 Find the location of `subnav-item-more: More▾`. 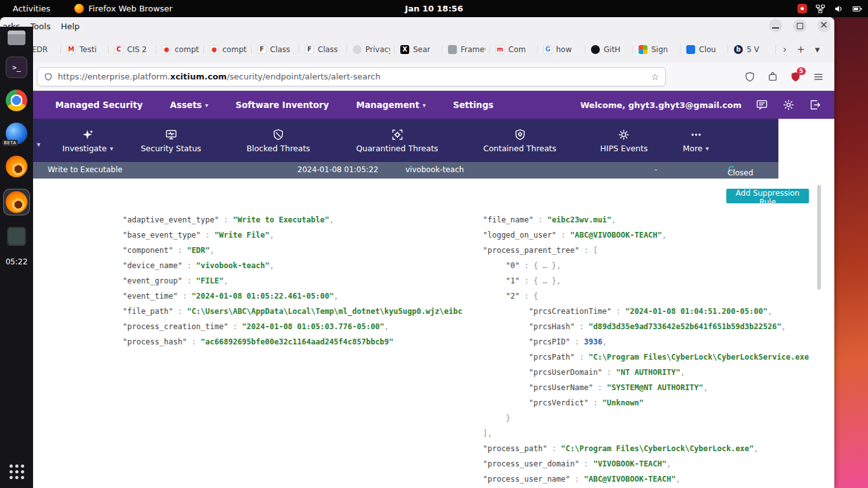

subnav-item-more: More▾ is located at coordinates (695, 140).